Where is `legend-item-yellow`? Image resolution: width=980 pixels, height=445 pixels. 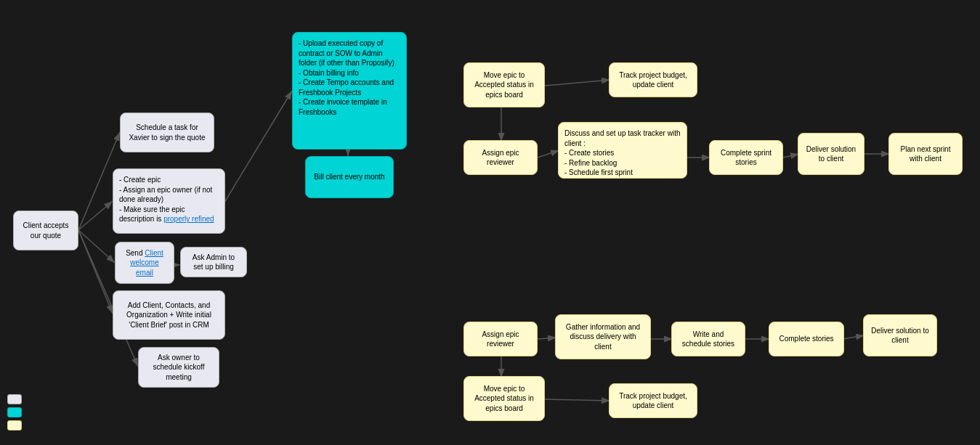
legend-item-yellow is located at coordinates (15, 425).